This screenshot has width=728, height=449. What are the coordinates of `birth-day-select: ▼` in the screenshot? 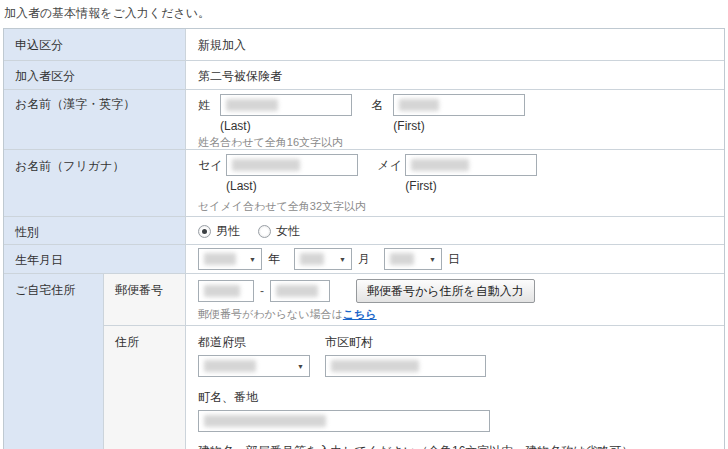 It's located at (413, 259).